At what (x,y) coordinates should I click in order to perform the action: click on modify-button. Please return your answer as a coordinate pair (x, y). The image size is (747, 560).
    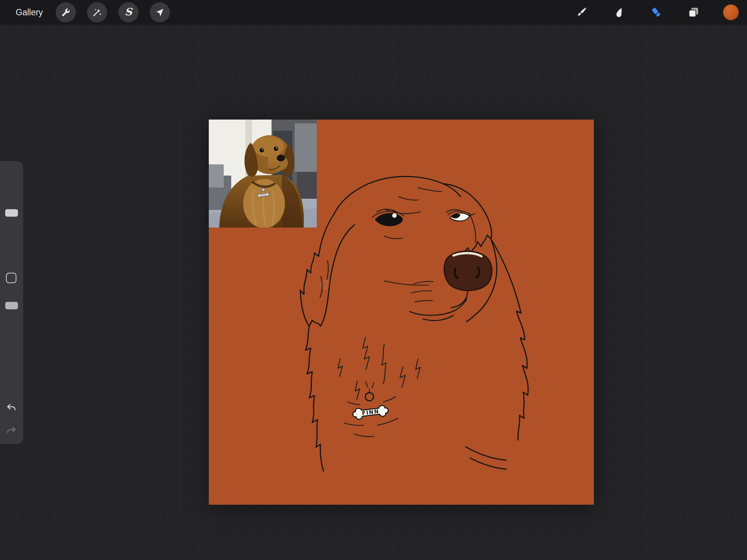
    Looking at the image, I should click on (11, 278).